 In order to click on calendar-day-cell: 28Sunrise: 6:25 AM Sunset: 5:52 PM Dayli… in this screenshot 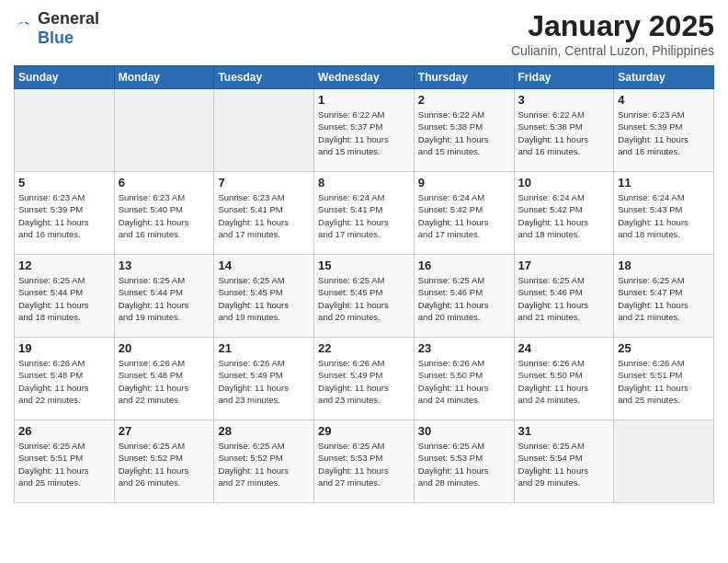, I will do `click(265, 462)`.